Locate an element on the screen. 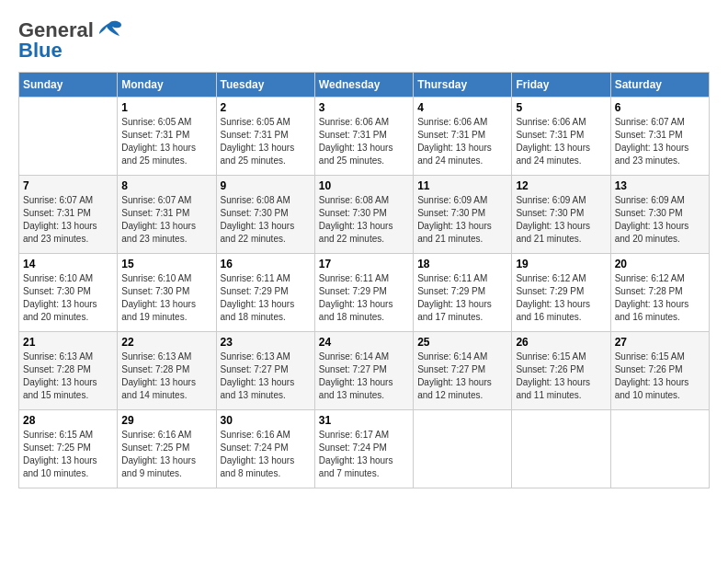 This screenshot has width=728, height=563. calendar-cell: 20Sunrise: 6:12 AM Sunset: 7:28 PM Dayli… is located at coordinates (660, 293).